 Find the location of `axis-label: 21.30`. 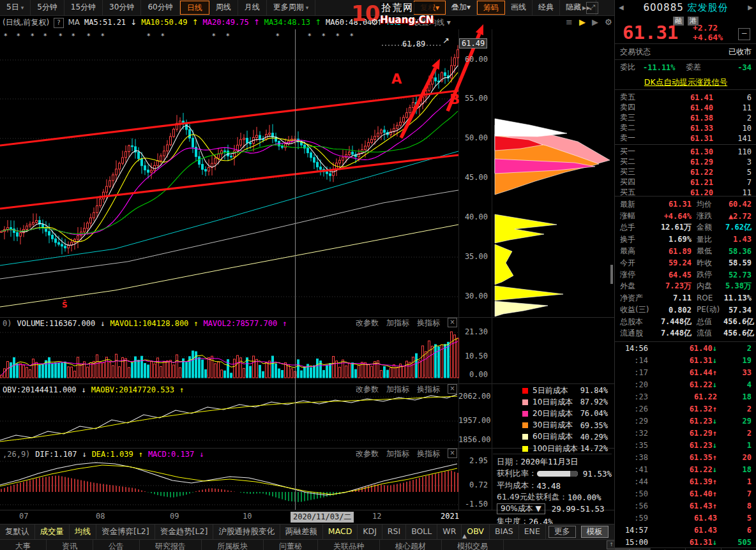

axis-label: 21.30 is located at coordinates (473, 332).